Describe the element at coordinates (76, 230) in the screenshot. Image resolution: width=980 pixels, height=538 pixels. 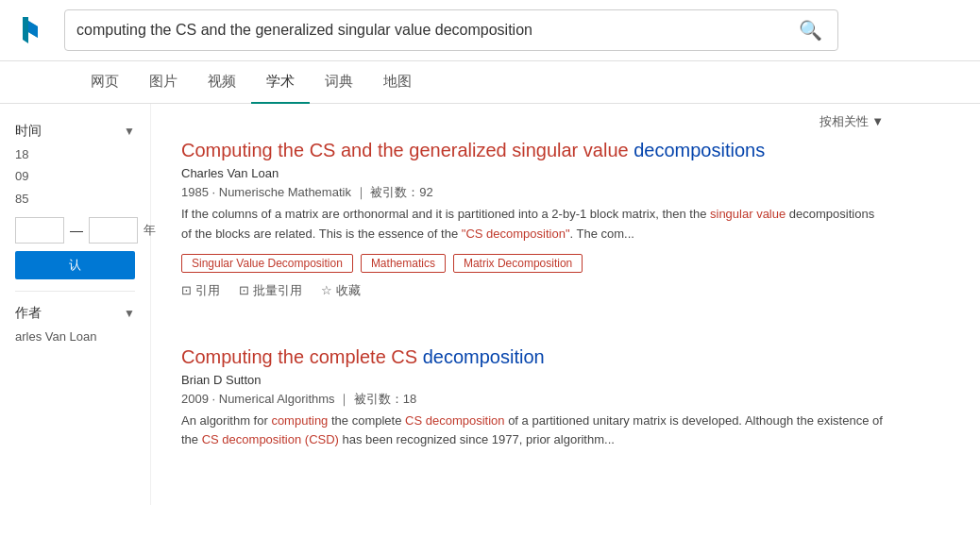
I see `year-range-inputs: — 年` at that location.